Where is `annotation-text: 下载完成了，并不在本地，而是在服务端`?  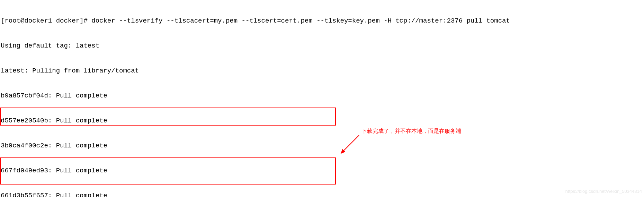
annotation-text: 下载完成了，并不在本地，而是在服务端 is located at coordinates (411, 131).